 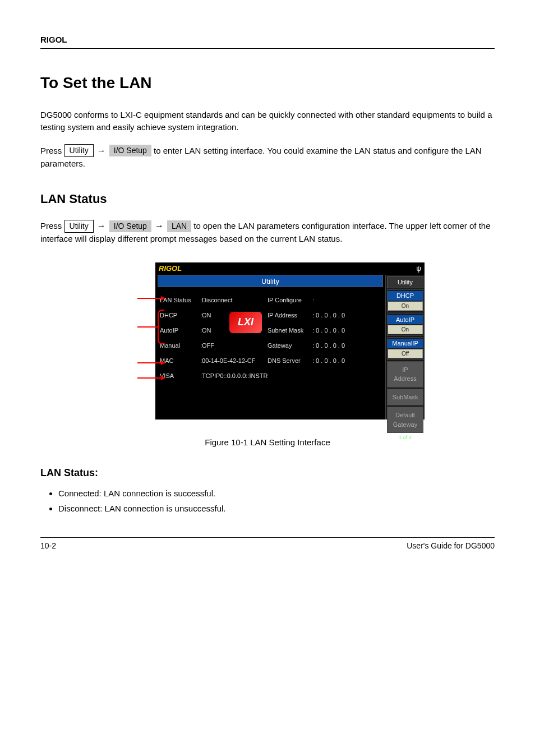 What do you see at coordinates (79, 227) in the screenshot?
I see `utility-button-2: Utility` at bounding box center [79, 227].